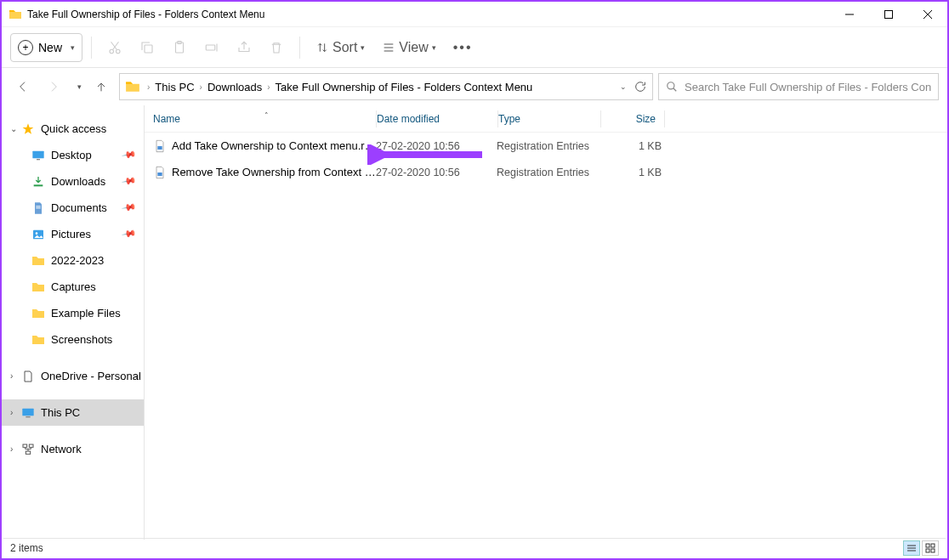 This screenshot has width=949, height=560. Describe the element at coordinates (930, 548) in the screenshot. I see `view-large-toggle` at that location.